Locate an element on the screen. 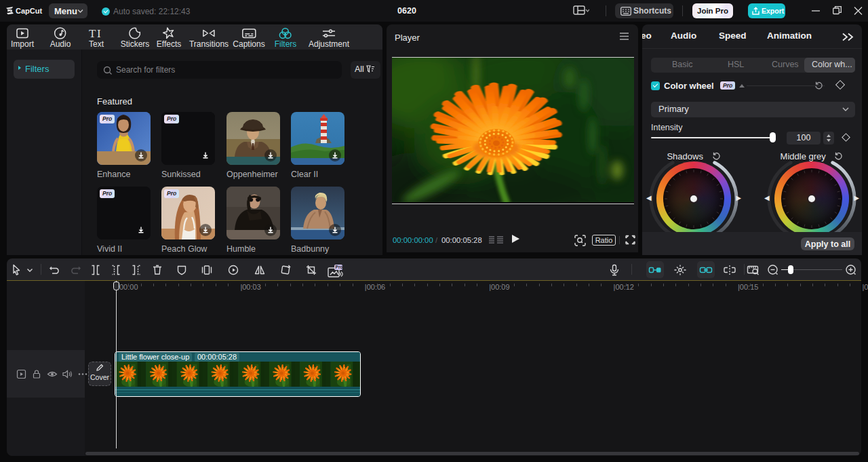  svg-text: T is located at coordinates (92, 34).